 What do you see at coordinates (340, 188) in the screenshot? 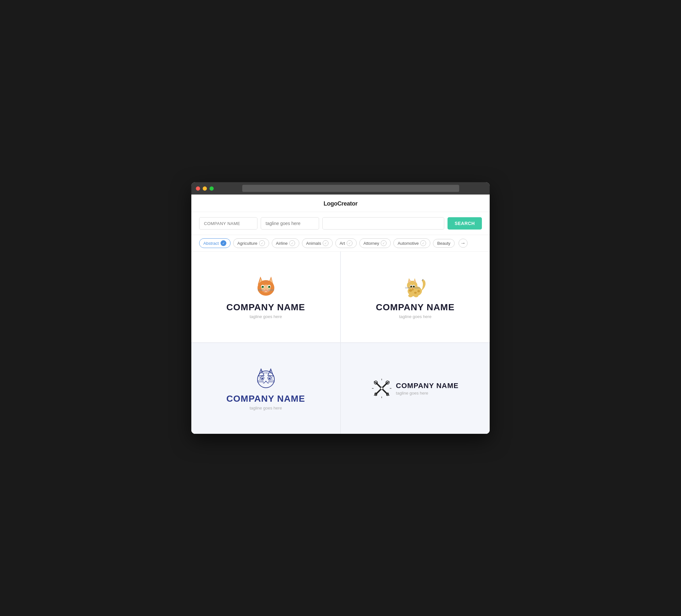
I see `title-bar` at bounding box center [340, 188].